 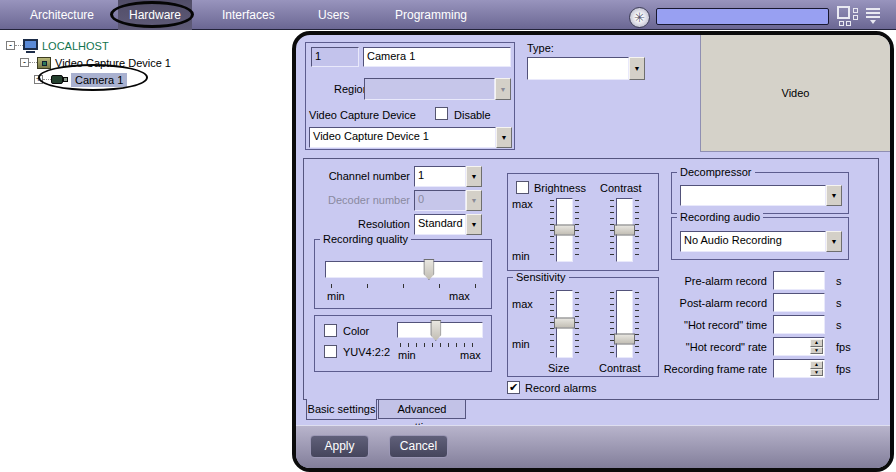 What do you see at coordinates (38, 80) in the screenshot?
I see `expand-icon: +` at bounding box center [38, 80].